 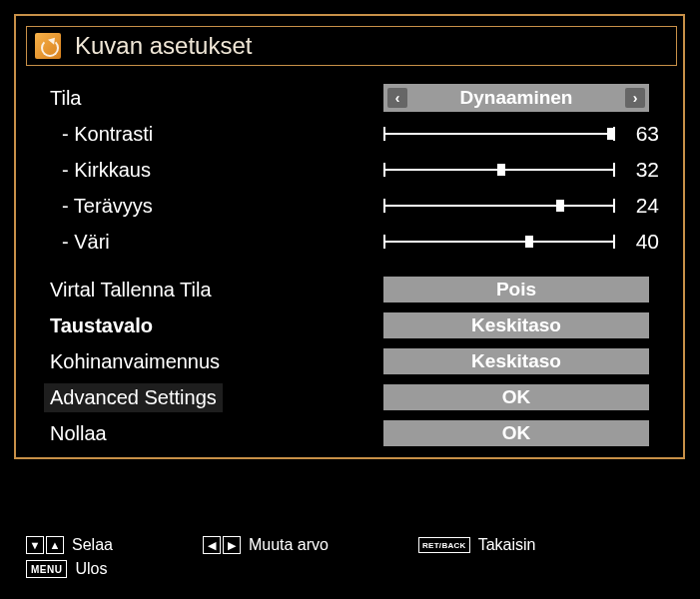 What do you see at coordinates (214, 325) in the screenshot?
I see `label-backlight: Taustavalo` at bounding box center [214, 325].